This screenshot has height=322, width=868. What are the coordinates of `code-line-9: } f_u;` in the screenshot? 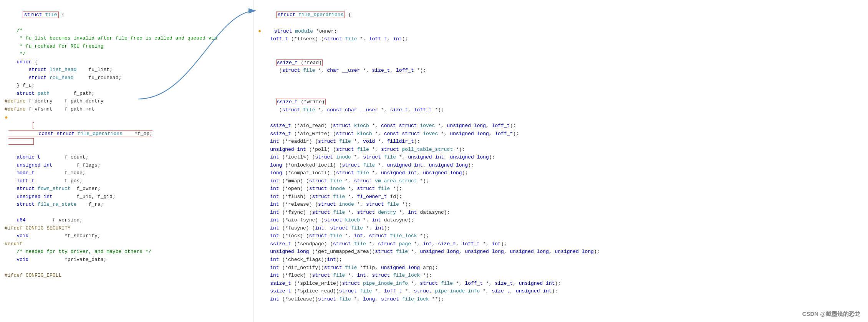 It's located at (127, 86).